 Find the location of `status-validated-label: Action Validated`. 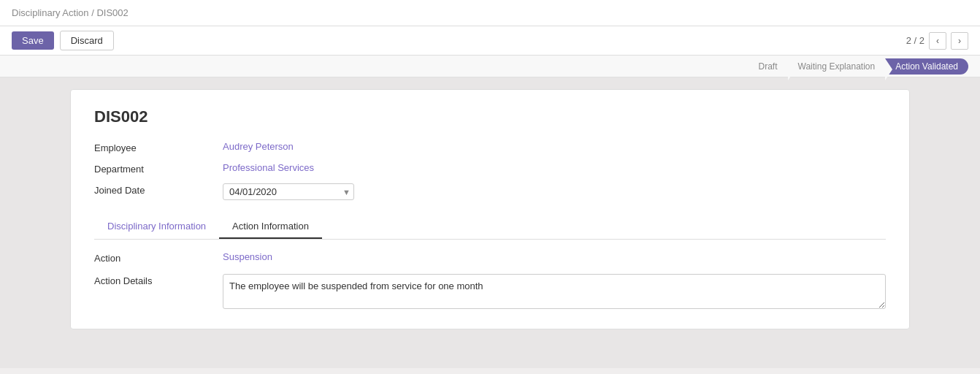

status-validated-label: Action Validated is located at coordinates (927, 66).